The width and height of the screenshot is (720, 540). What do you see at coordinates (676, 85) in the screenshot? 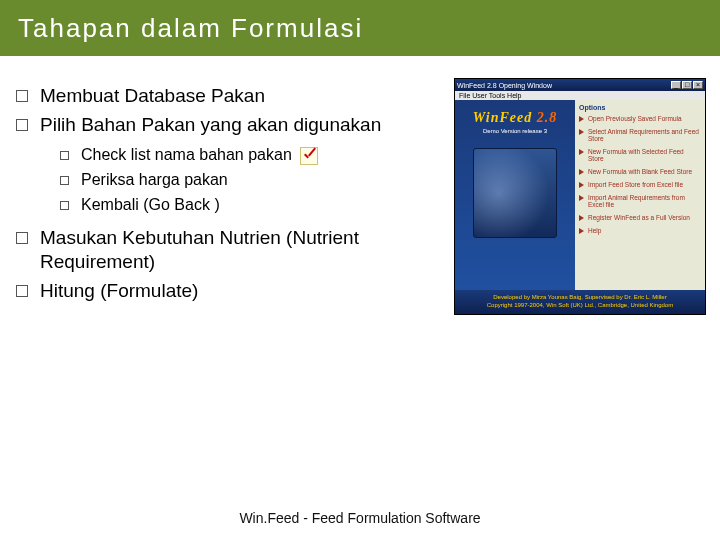
I see `minimize-icon: _` at bounding box center [676, 85].